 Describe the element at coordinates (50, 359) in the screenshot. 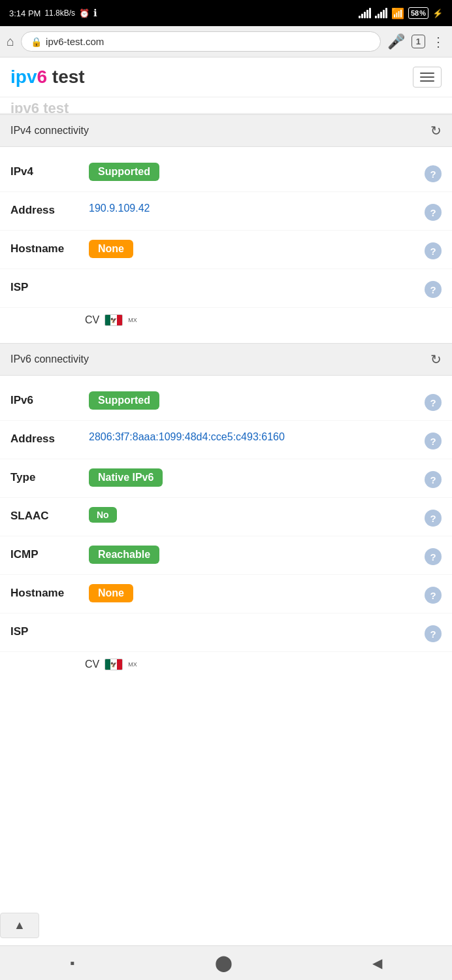

I see `ipv6-section-title: IPv6 connectivity` at that location.